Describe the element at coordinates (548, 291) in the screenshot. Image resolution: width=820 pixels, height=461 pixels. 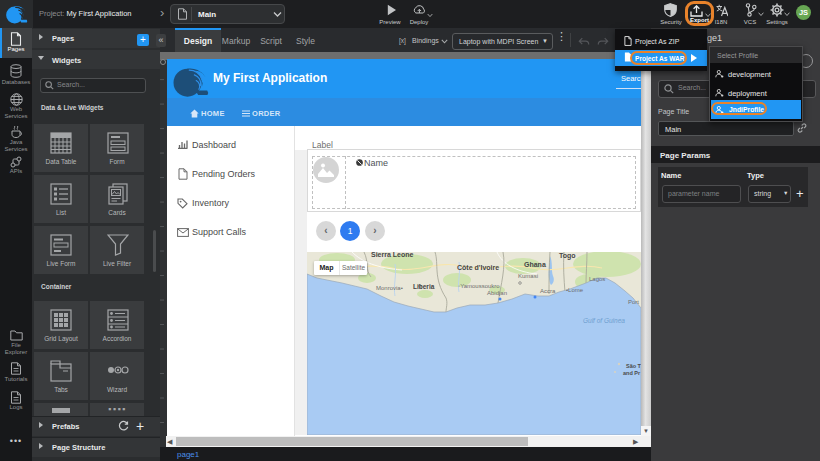
I see `svg-text: Accra` at that location.